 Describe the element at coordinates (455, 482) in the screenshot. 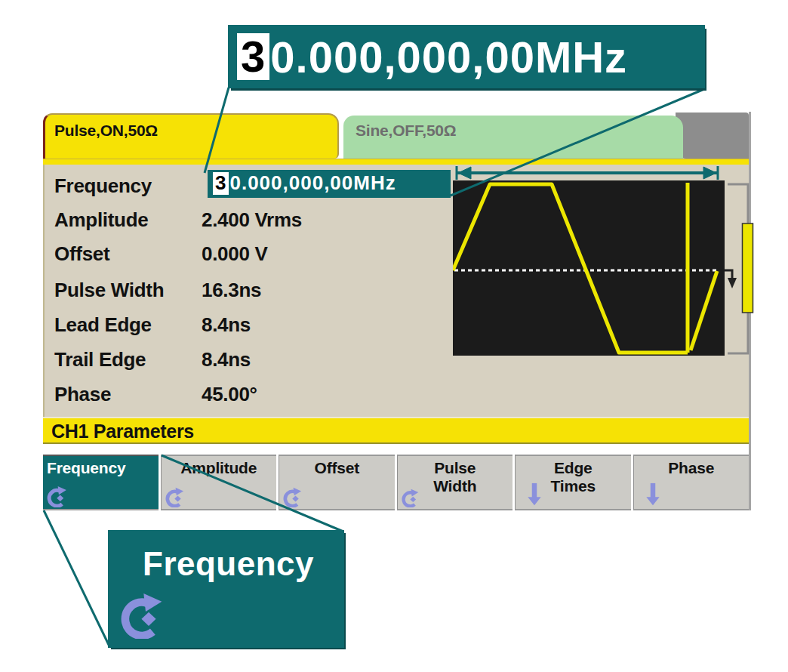

I see `softkey-pulse-width: Pulse Width` at that location.